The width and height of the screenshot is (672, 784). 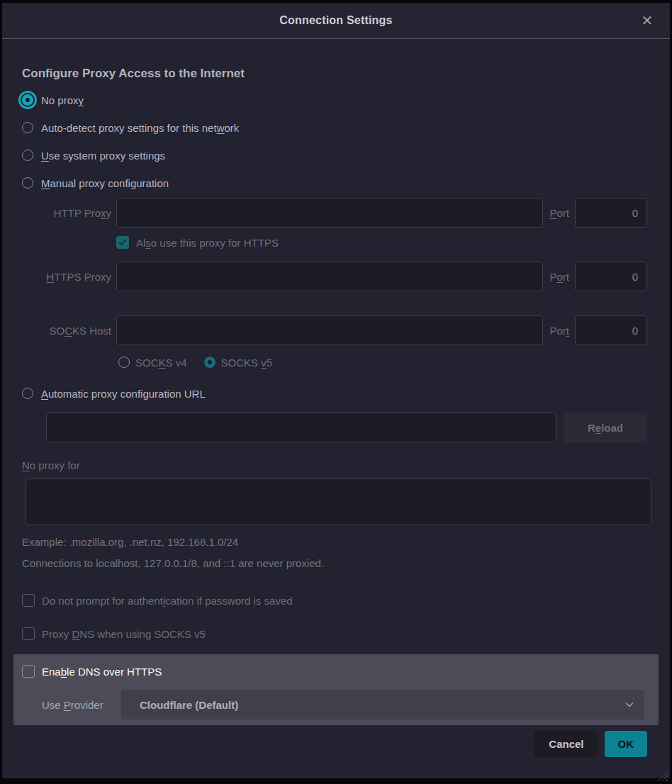 I want to click on checkbox-checked-icon, so click(x=123, y=242).